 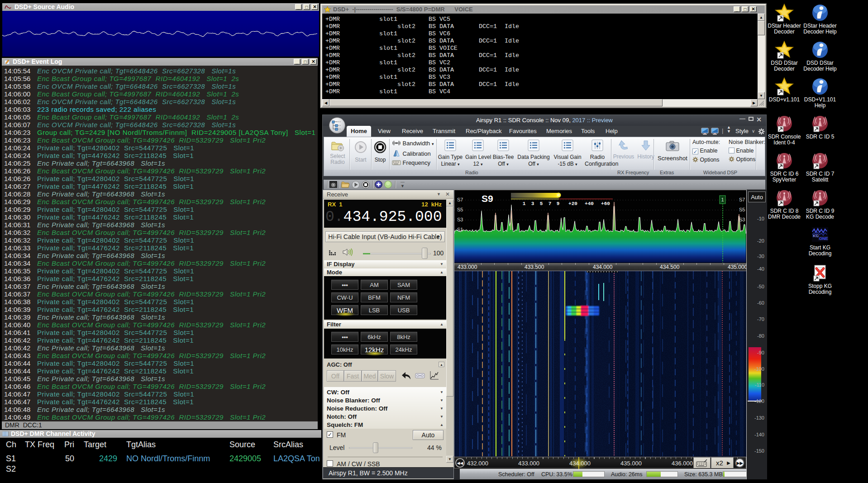 What do you see at coordinates (541, 204) in the screenshot?
I see `svg-text: 5` at bounding box center [541, 204].